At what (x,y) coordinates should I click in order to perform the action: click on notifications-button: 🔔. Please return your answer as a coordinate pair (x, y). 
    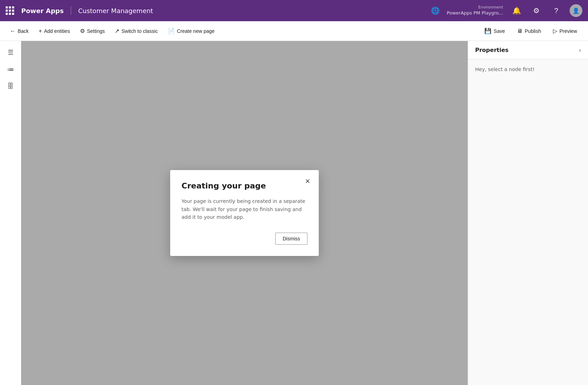
    Looking at the image, I should click on (517, 11).